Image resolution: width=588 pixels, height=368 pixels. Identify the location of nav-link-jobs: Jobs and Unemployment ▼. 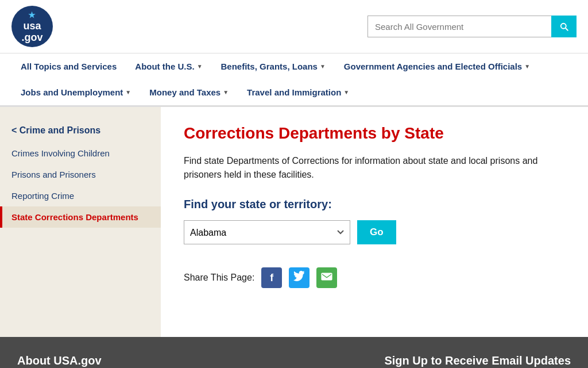
(76, 93).